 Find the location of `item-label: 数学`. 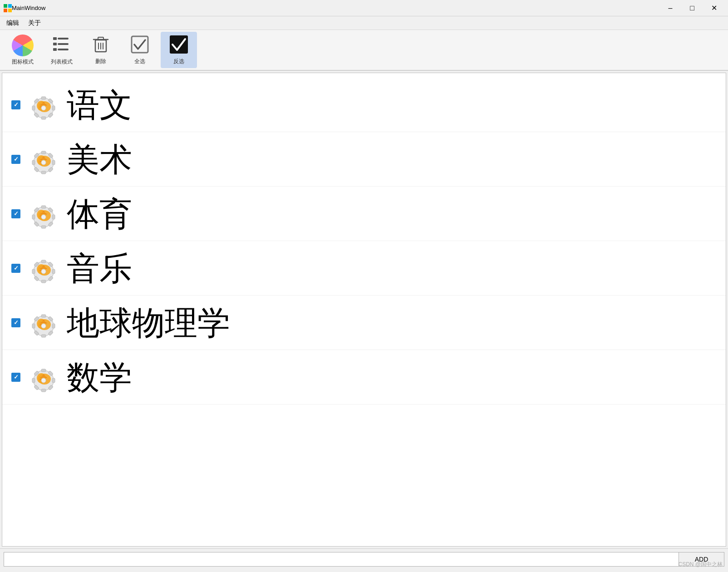

item-label: 数学 is located at coordinates (99, 377).